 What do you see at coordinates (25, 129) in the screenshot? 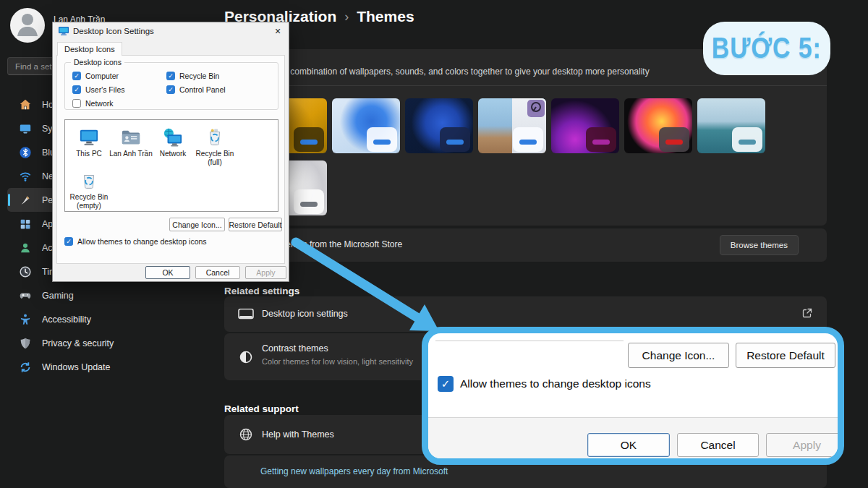
I see `system-icon` at bounding box center [25, 129].